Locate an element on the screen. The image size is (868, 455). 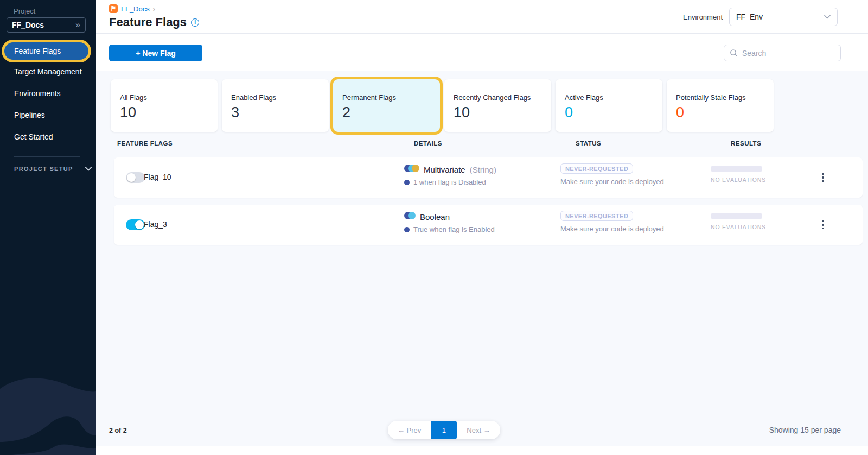
stat-label: All Flags is located at coordinates (169, 98).